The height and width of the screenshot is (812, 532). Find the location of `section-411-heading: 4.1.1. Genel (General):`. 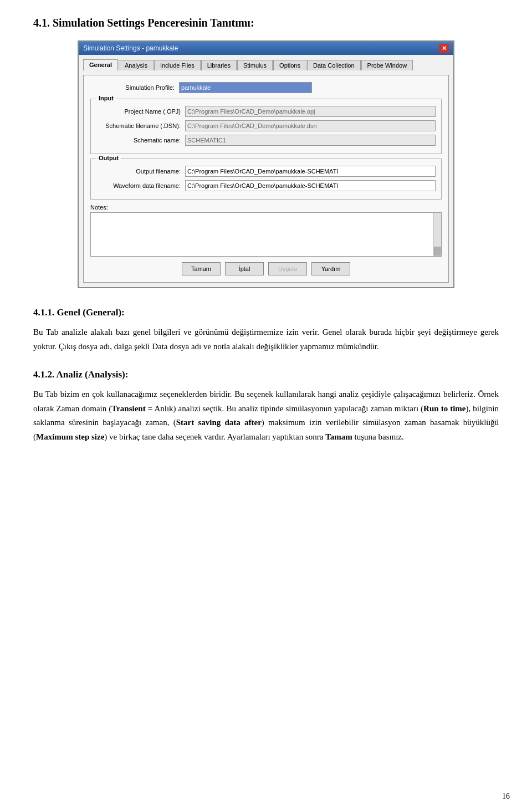

section-411-heading: 4.1.1. Genel (General): is located at coordinates (266, 313).